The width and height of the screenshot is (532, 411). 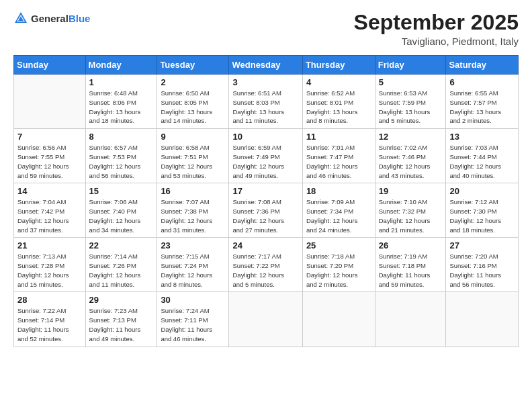 What do you see at coordinates (482, 265) in the screenshot?
I see `calendar-cell: 27Sunrise: 7:20 AMSunset: 7:16 PMDayligh…` at bounding box center [482, 265].